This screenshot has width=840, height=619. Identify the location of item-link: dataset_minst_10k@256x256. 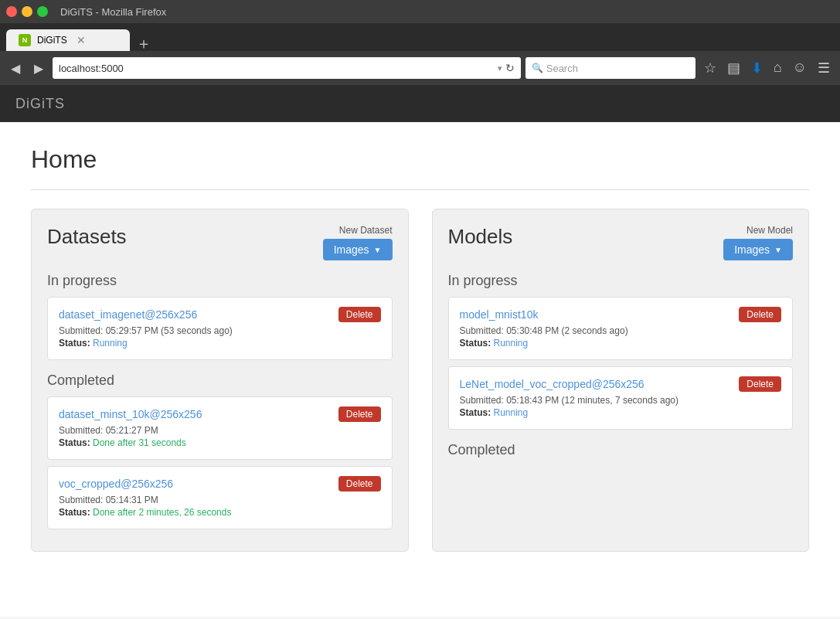
(130, 414).